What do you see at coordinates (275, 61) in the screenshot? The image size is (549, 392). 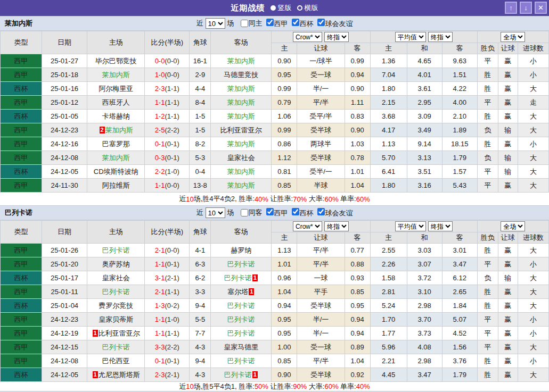 I see `match-row: 西甲25-01-27毕尔巴鄂竞技0-0(0-0)16-1莱加内斯0.90一/球半…` at bounding box center [275, 61].